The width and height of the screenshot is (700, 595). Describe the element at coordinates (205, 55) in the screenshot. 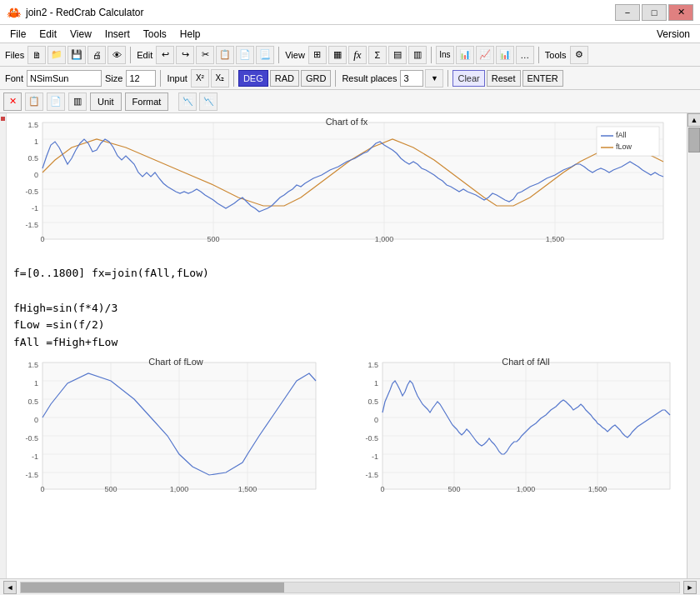

I see `cut-button: ✂` at that location.